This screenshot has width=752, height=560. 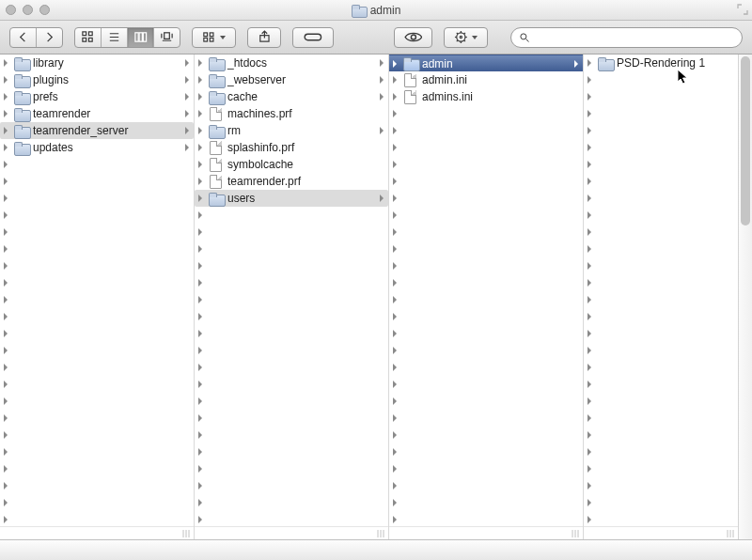 What do you see at coordinates (486, 97) in the screenshot?
I see `list-item: admins.ini` at bounding box center [486, 97].